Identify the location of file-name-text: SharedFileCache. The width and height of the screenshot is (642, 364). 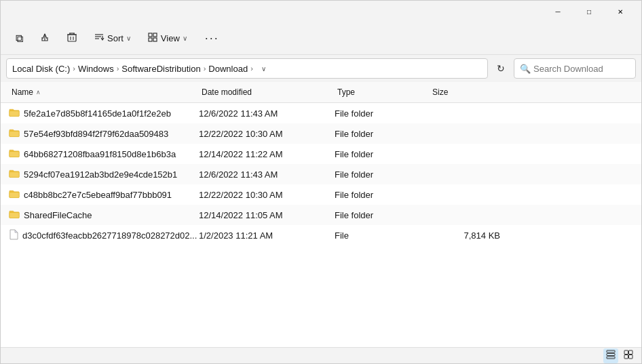
(58, 216).